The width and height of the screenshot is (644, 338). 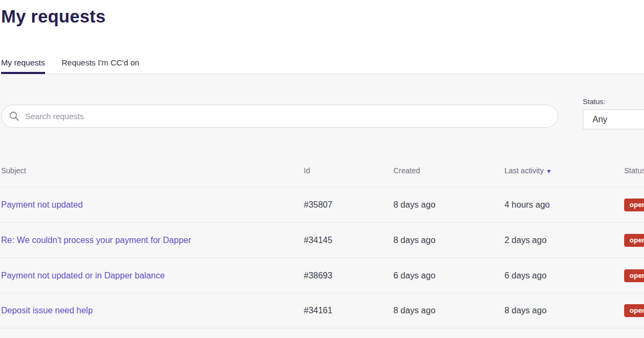 What do you see at coordinates (565, 311) in the screenshot?
I see `request-last-activity: 8 days ago` at bounding box center [565, 311].